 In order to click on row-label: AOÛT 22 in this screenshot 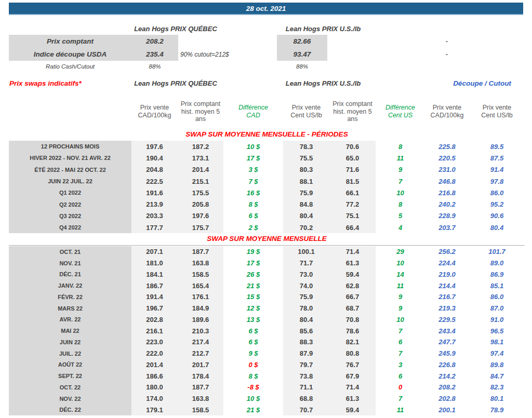, I will do `click(70, 365)`.